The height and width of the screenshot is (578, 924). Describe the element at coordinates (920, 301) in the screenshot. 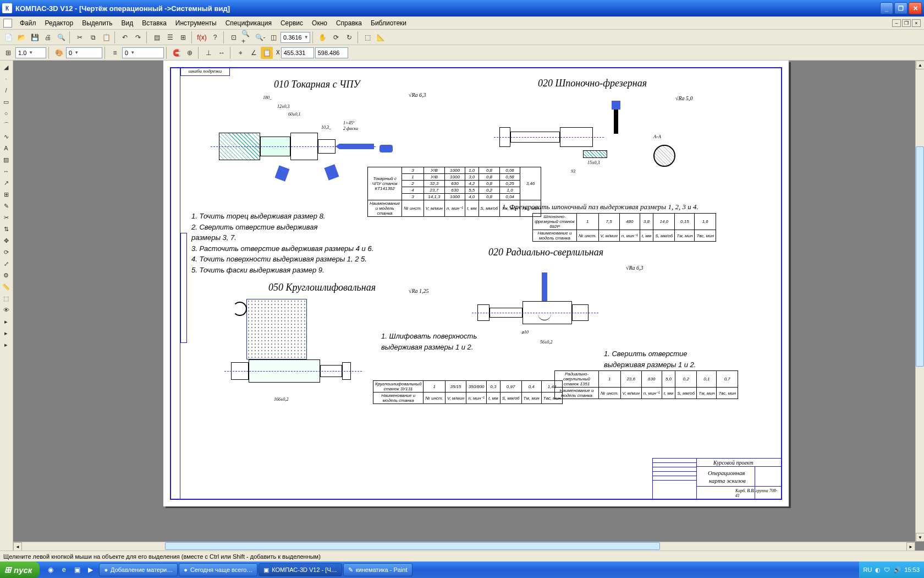

I see `vertical-scrollbar: ▲ ▼` at that location.